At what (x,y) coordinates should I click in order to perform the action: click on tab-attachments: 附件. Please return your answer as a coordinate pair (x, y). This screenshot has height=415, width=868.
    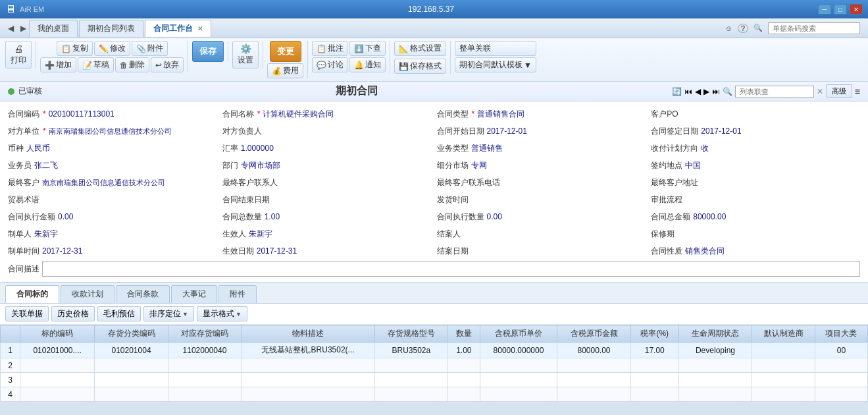
    Looking at the image, I should click on (238, 294).